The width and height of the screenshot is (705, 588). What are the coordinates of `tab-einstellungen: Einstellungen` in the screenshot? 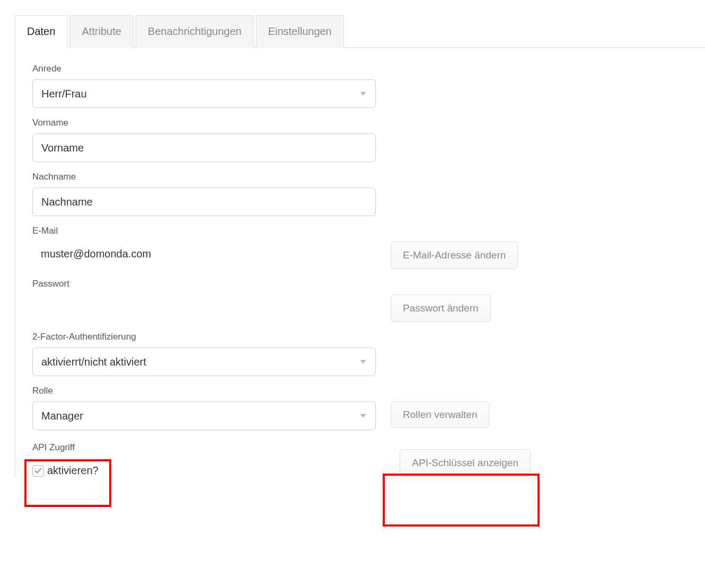 It's located at (300, 32).